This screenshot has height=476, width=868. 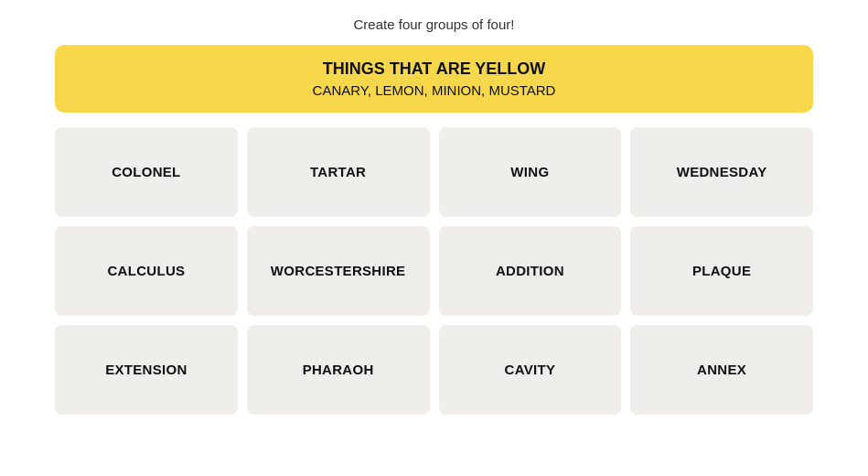 I want to click on subtitle: Create four groups of four!, so click(x=434, y=24).